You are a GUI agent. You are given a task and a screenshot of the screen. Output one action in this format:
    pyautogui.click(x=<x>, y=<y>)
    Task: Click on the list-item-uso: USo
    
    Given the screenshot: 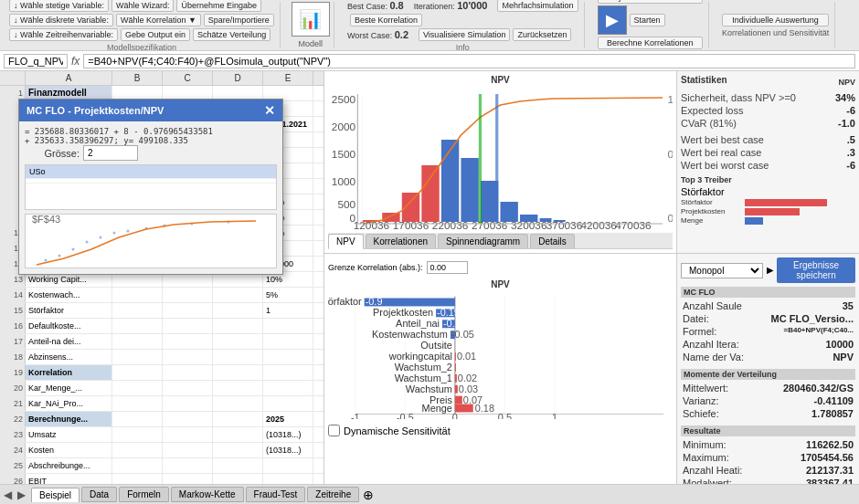 What is the action you would take?
    pyautogui.click(x=151, y=172)
    